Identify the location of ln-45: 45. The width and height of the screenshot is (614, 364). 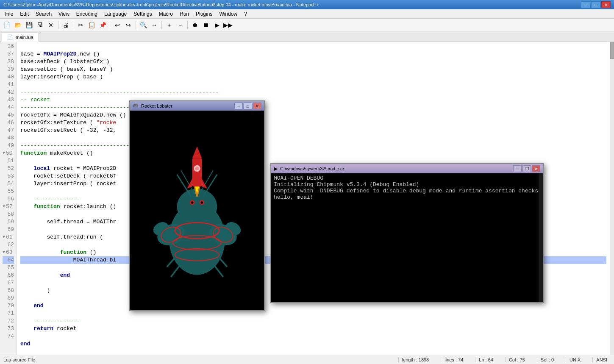
(8, 115).